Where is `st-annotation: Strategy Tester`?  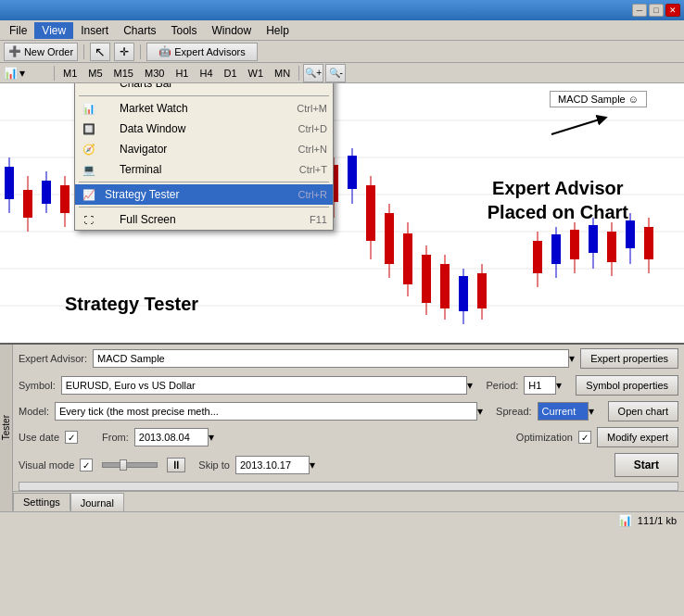 st-annotation: Strategy Tester is located at coordinates (132, 304).